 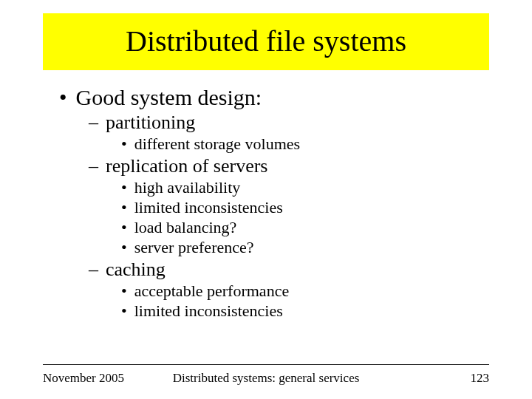 What do you see at coordinates (83, 378) in the screenshot?
I see `footer-date: November 2005` at bounding box center [83, 378].